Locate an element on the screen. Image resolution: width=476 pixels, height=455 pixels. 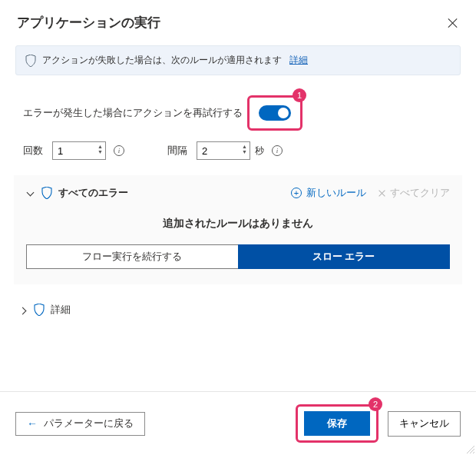
dialog-title: アプリケーションの実行 is located at coordinates (89, 23).